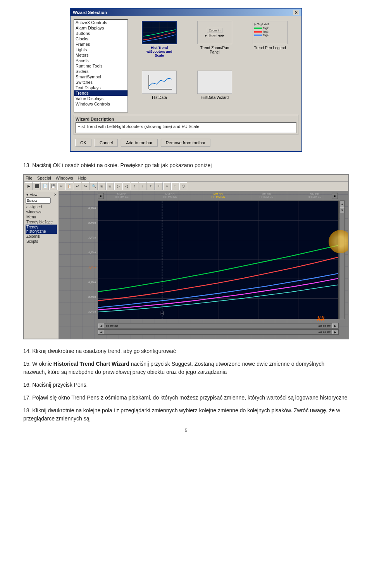 This screenshot has height=588, width=372. I want to click on scroll-left-arrow: ◀, so click(101, 326).